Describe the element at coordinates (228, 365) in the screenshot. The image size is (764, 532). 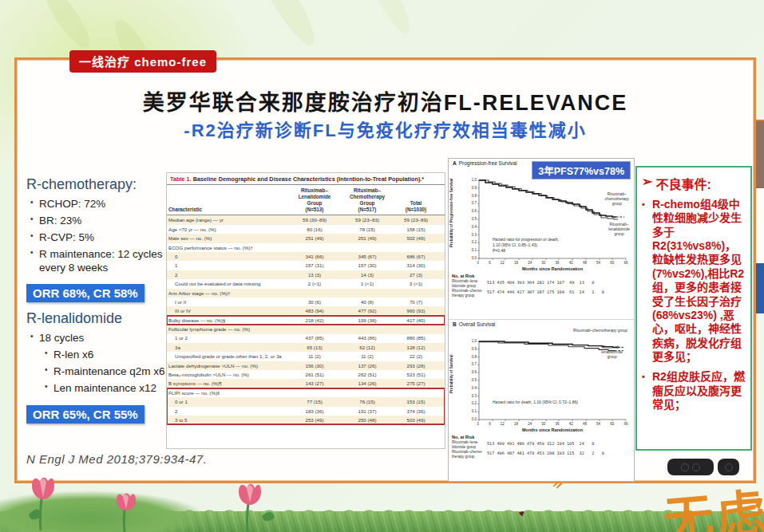
I see `table-cell: Lactate dehydrogenase >ULN — no. (%)` at that location.